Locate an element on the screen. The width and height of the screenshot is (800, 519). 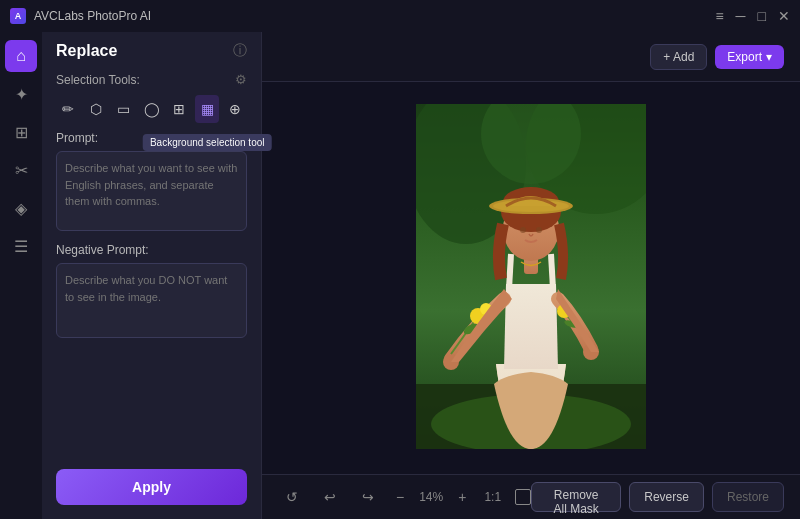
minimize-btn: ─ is located at coordinates (741, 16).